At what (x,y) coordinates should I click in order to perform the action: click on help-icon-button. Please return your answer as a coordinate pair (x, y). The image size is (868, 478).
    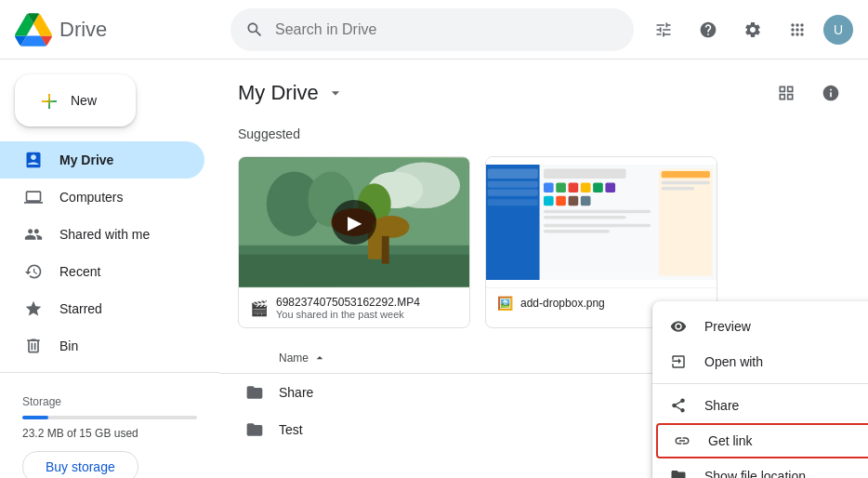
    Looking at the image, I should click on (708, 30).